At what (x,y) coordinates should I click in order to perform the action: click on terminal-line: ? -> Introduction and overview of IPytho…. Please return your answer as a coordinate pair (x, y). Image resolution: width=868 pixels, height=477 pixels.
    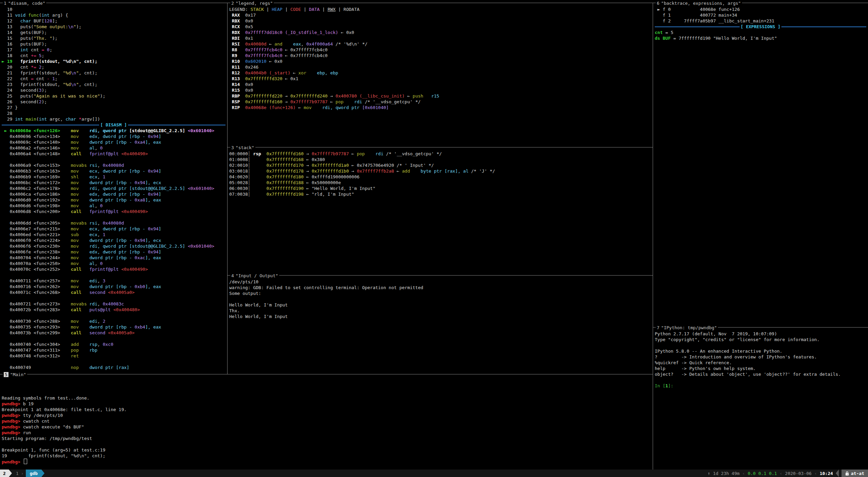
    Looking at the image, I should click on (761, 357).